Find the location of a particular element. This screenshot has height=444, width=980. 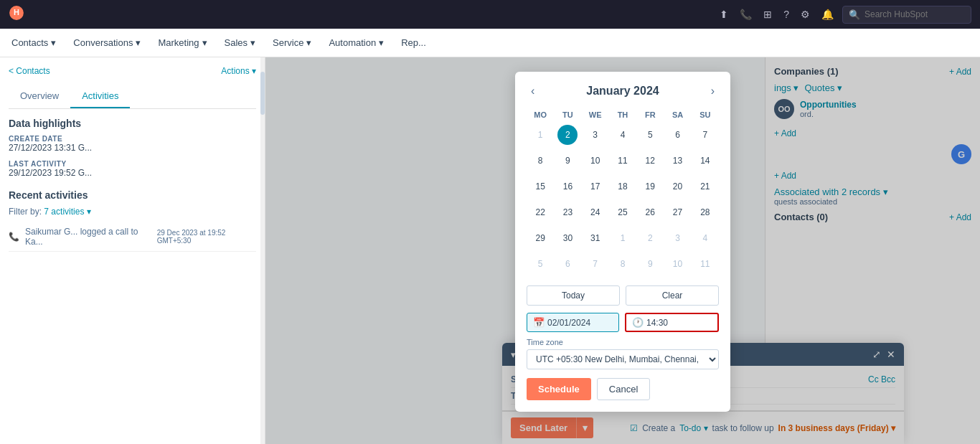

date-input-wrap: 📅 is located at coordinates (573, 323).